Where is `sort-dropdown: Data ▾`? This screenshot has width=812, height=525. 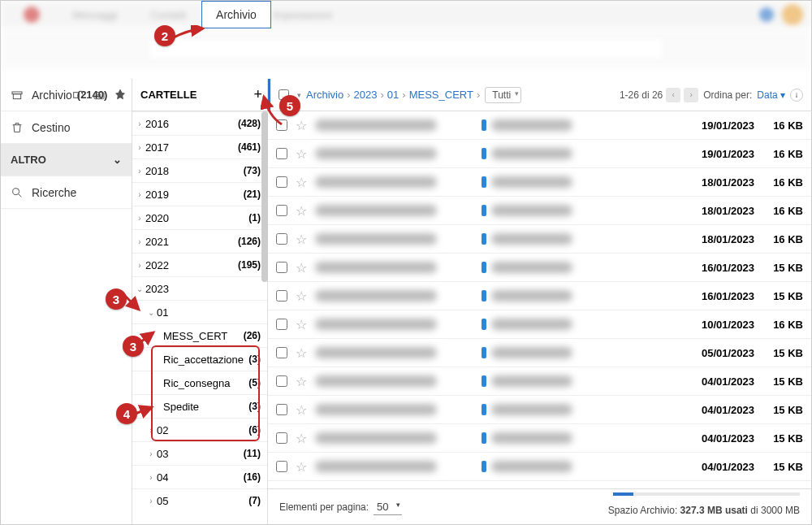 sort-dropdown: Data ▾ is located at coordinates (771, 95).